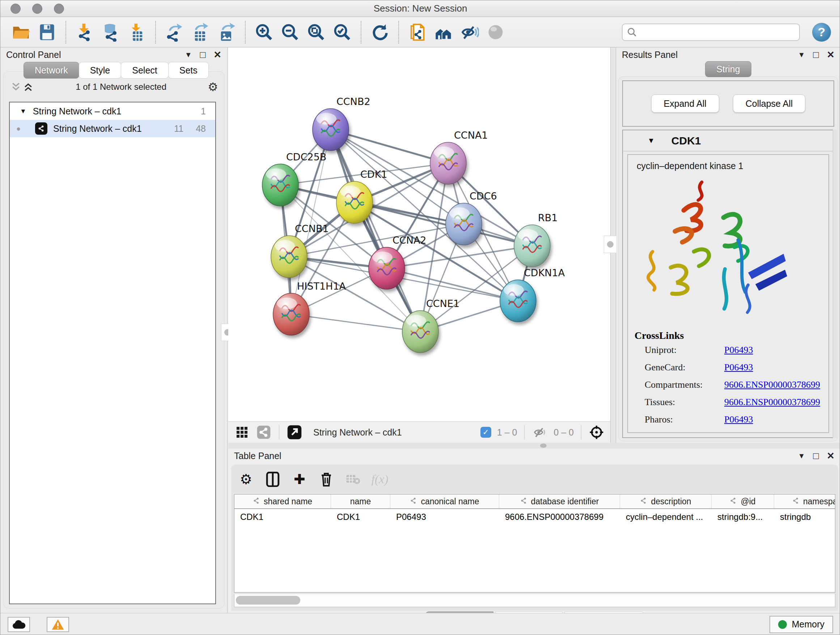  I want to click on collection-caret-icon: ▼, so click(23, 111).